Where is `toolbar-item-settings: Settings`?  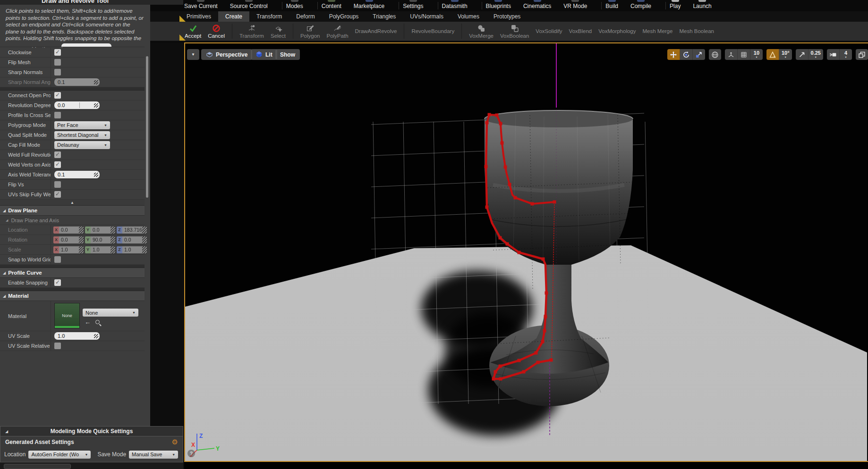
toolbar-item-settings: Settings is located at coordinates (413, 6).